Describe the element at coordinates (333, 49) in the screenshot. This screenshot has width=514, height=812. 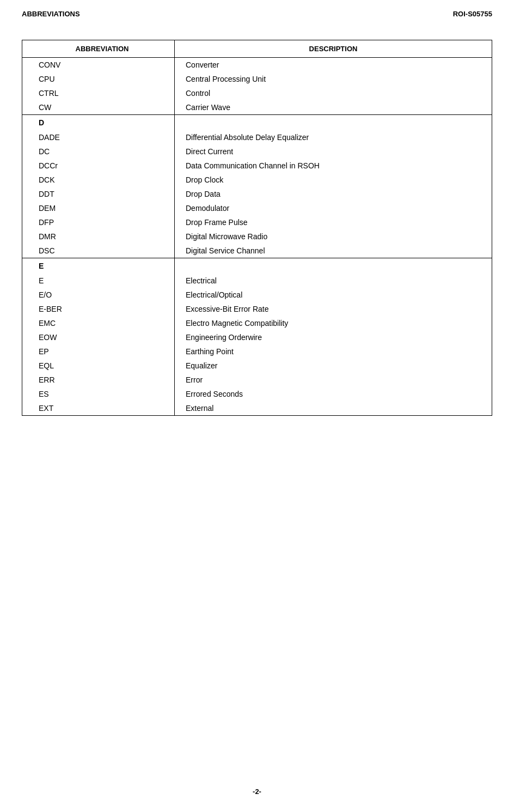
I see `col-header-description: DESCRIPTION` at that location.